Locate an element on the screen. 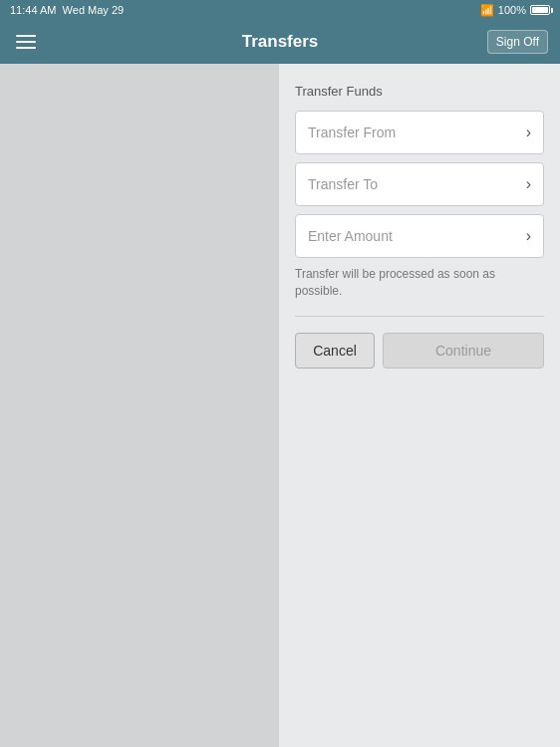 This screenshot has height=747, width=560. cancel-button: Cancel is located at coordinates (335, 351).